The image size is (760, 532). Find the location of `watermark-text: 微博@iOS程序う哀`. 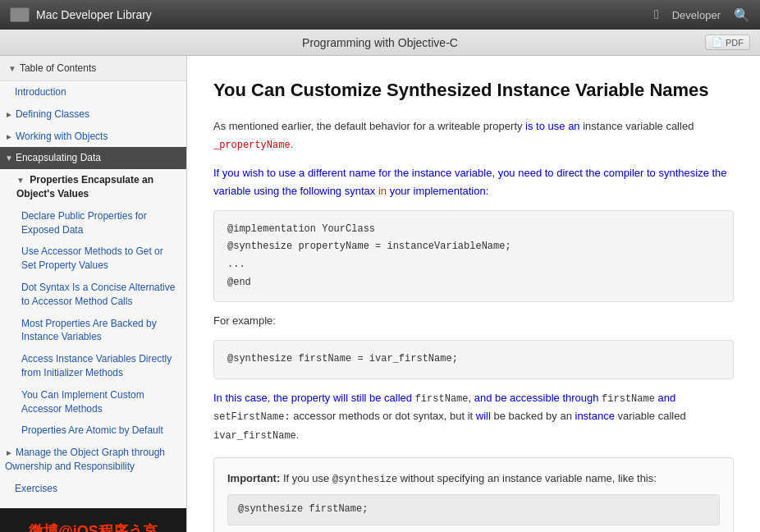

watermark-text: 微博@iOS程序う哀 is located at coordinates (94, 527).